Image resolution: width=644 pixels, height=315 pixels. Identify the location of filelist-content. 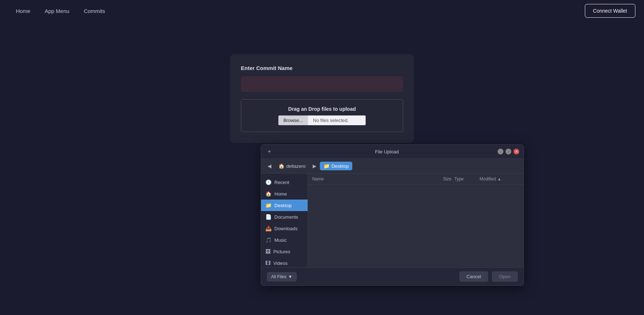
(416, 226).